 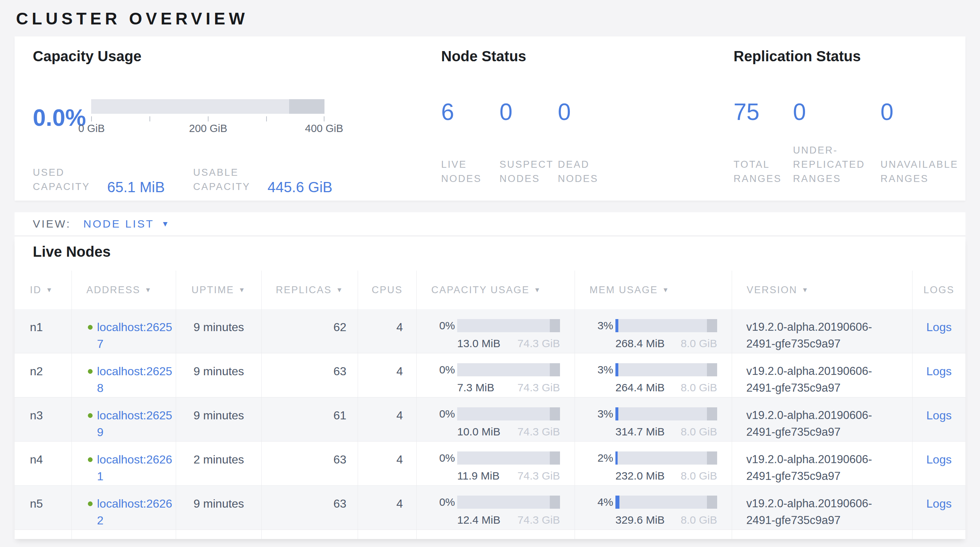 What do you see at coordinates (490, 464) in the screenshot?
I see `table-row: n4 localhost:26261 2 minutes 63 4 0% 11.…` at bounding box center [490, 464].